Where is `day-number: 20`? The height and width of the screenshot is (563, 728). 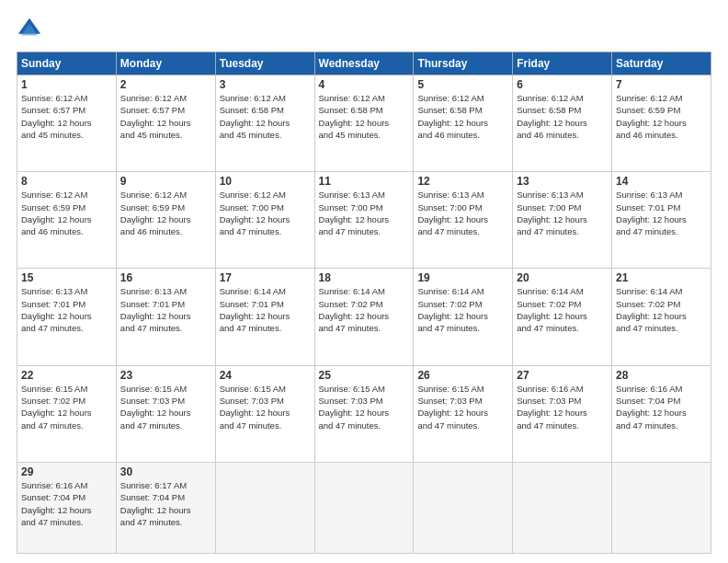
day-number: 20 is located at coordinates (563, 278).